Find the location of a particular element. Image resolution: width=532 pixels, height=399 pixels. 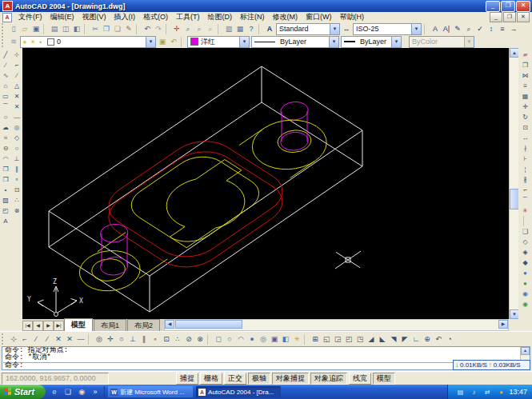

os-extension-icon: — is located at coordinates (18, 117).